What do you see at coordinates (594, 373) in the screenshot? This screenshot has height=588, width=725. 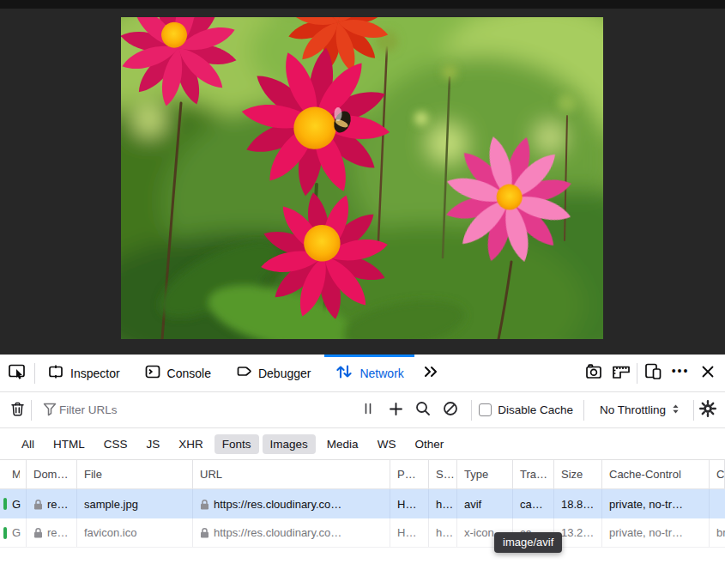 I see `camera-icon` at bounding box center [594, 373].